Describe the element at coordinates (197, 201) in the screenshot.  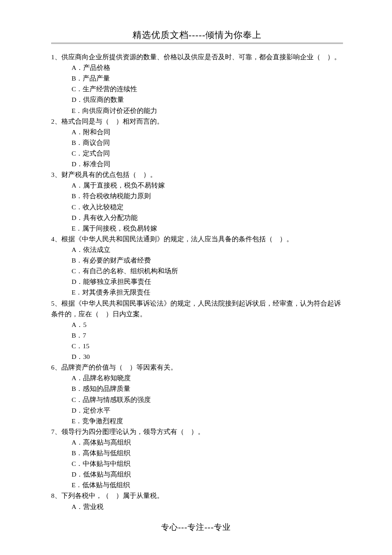
I see `question-3: 3、财产税具有的优点包括（ ）。 A．属于直接税，税负不易转嫁 B．符合税收纳税…` at that location.